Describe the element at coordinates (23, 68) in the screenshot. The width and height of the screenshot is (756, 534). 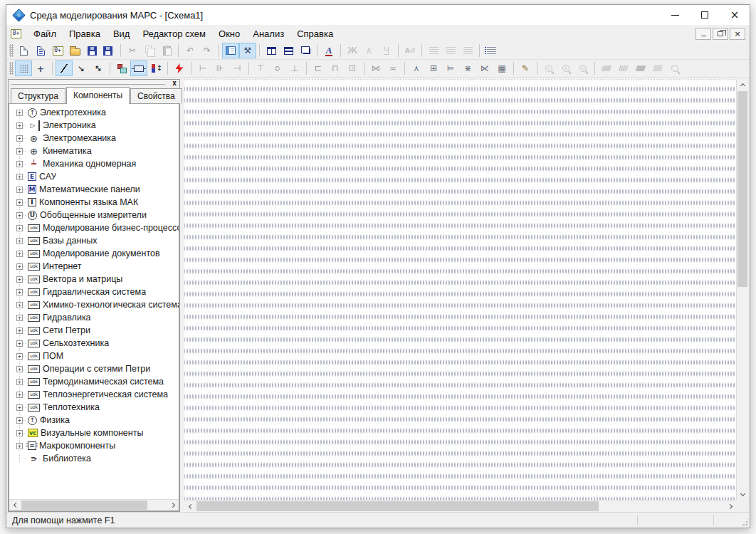
I see `grid-toggle-button` at that location.